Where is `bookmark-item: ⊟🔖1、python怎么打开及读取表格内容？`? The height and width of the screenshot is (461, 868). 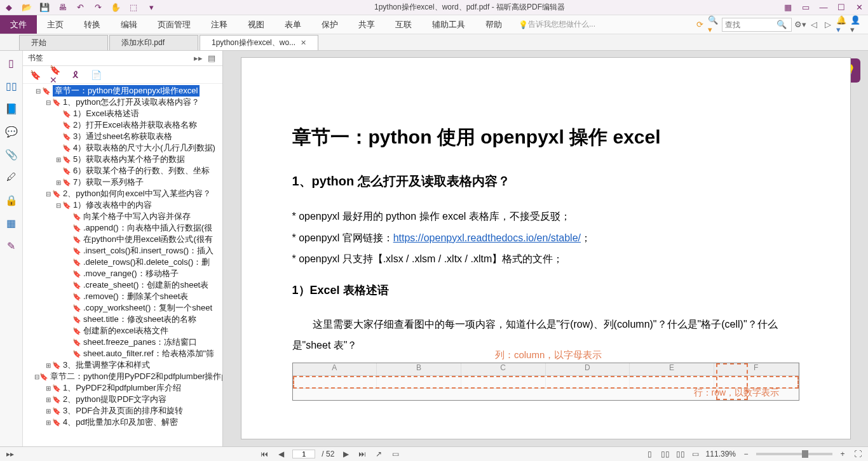
bookmark-item: ⊟🔖1、python怎么打开及读取表格内容？ is located at coordinates (123, 102).